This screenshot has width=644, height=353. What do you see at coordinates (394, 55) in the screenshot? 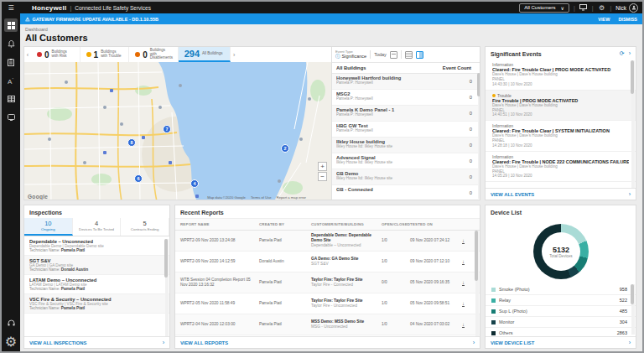
I see `calendar-icon` at bounding box center [394, 55].